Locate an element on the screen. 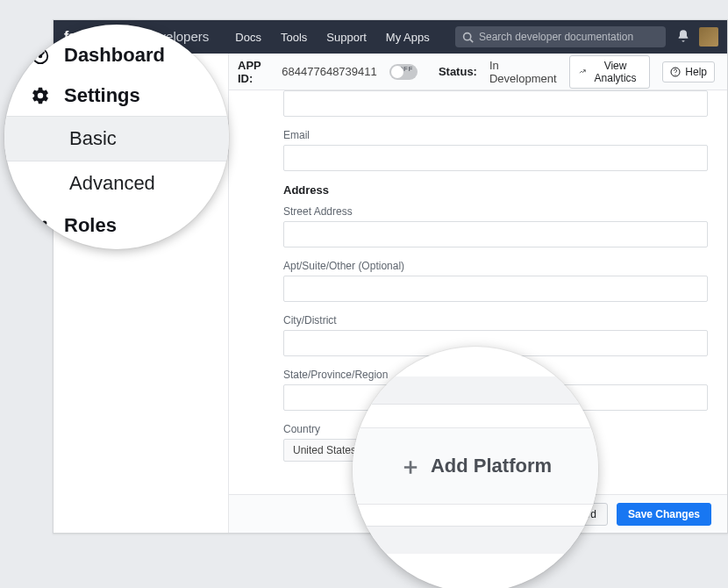 Image resolution: width=728 pixels, height=588 pixels. address-header: Address is located at coordinates (496, 190).